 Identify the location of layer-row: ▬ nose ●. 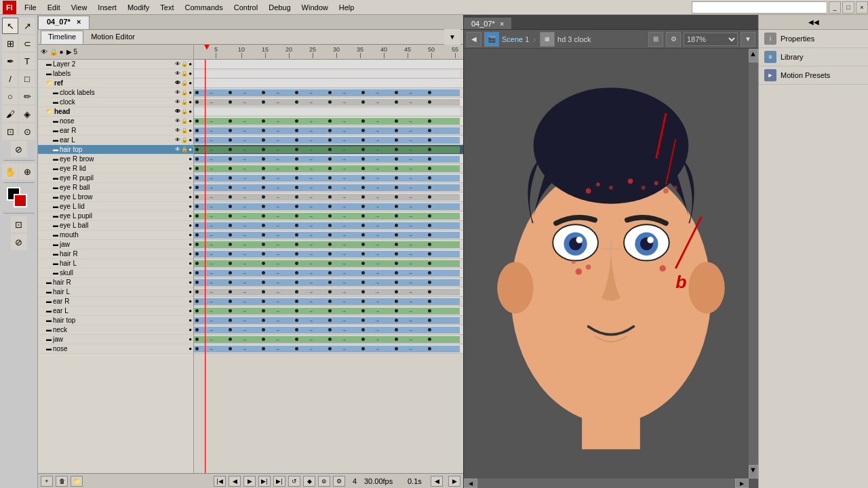
(115, 349).